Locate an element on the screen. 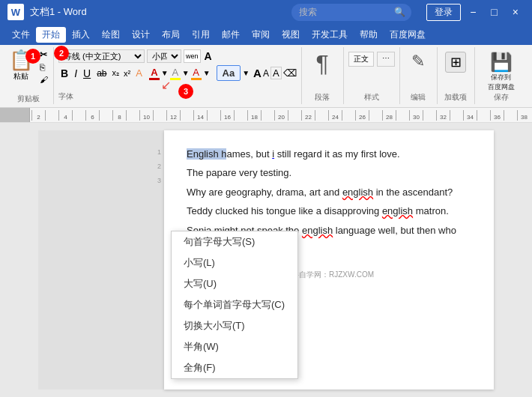  addins-label: 加载项 is located at coordinates (456, 97).